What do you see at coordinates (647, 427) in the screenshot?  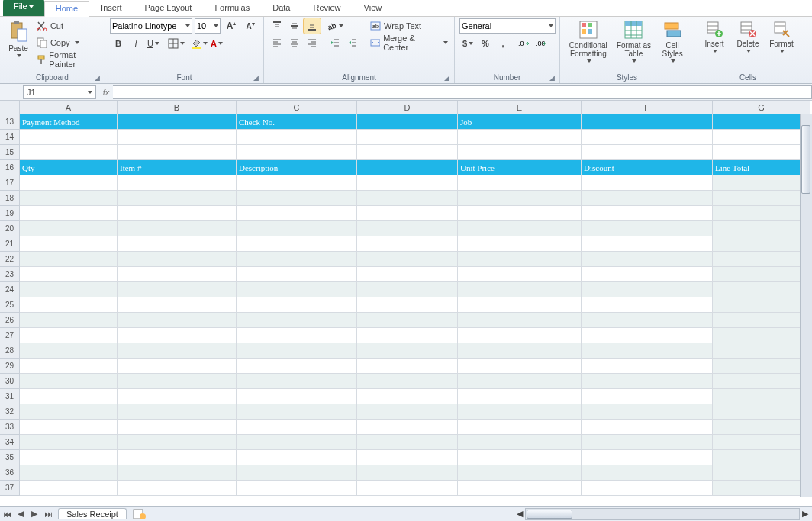 I see `cell-F33` at bounding box center [647, 427].